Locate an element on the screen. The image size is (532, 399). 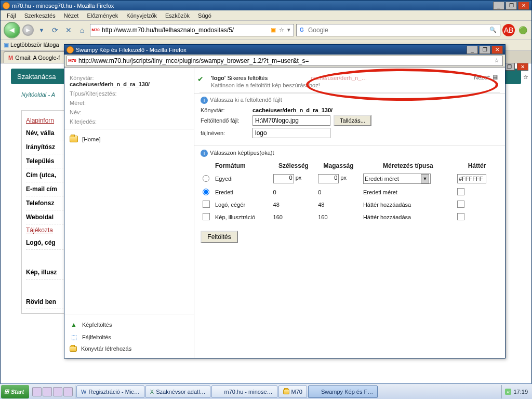
ql-ie-icon is located at coordinates (47, 392).